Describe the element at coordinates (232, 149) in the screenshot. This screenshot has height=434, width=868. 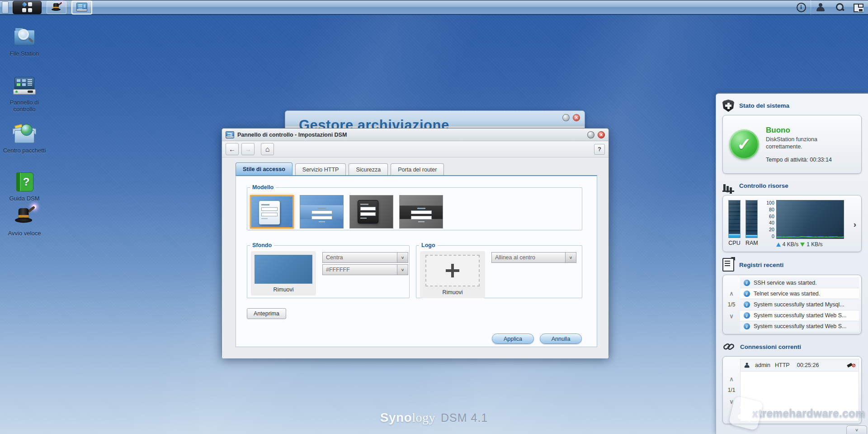
I see `back-button` at that location.